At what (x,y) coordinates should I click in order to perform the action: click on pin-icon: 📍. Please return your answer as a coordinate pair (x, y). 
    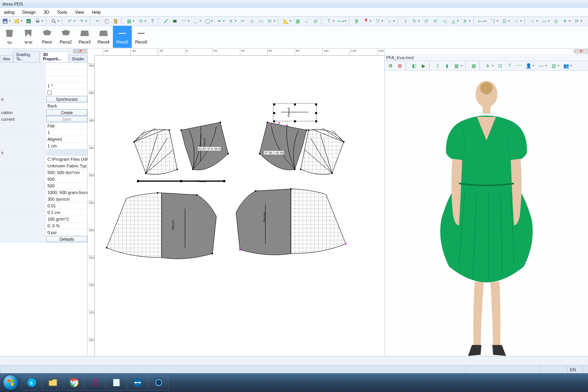
    Looking at the image, I should click on (366, 21).